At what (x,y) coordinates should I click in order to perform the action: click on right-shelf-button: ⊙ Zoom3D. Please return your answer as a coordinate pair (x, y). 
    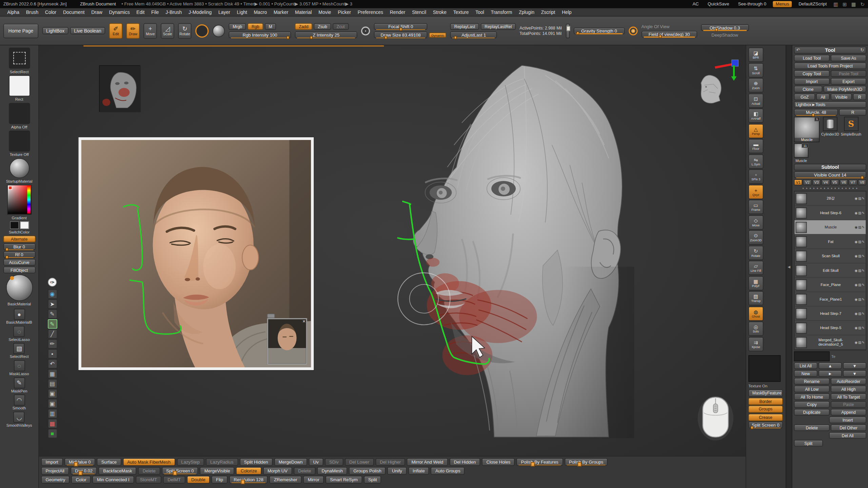
    Looking at the image, I should click on (756, 237).